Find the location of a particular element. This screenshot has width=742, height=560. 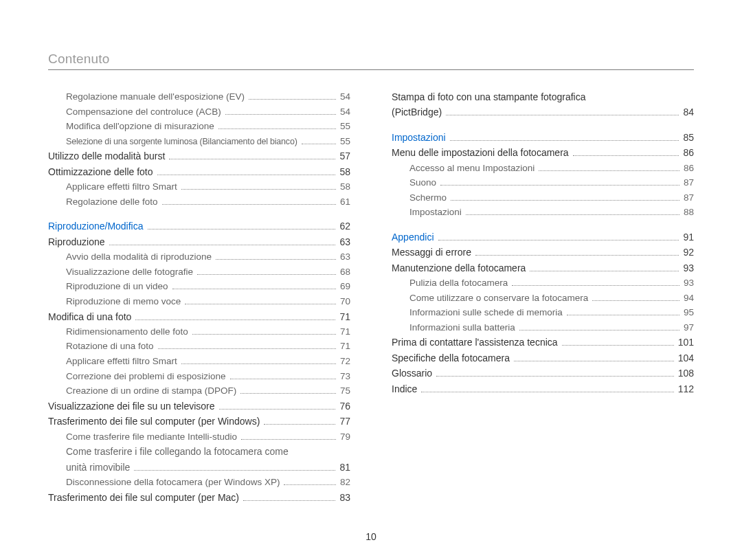

toc-entry: Come trasferire file mediante Intelli-st… is located at coordinates (199, 437).